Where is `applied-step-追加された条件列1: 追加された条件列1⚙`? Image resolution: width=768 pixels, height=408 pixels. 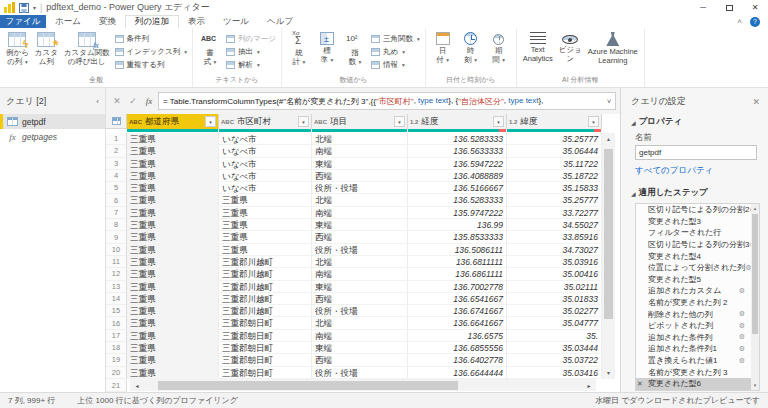
applied-step-追加された条件列1: 追加された条件列1⚙ is located at coordinates (698, 349).